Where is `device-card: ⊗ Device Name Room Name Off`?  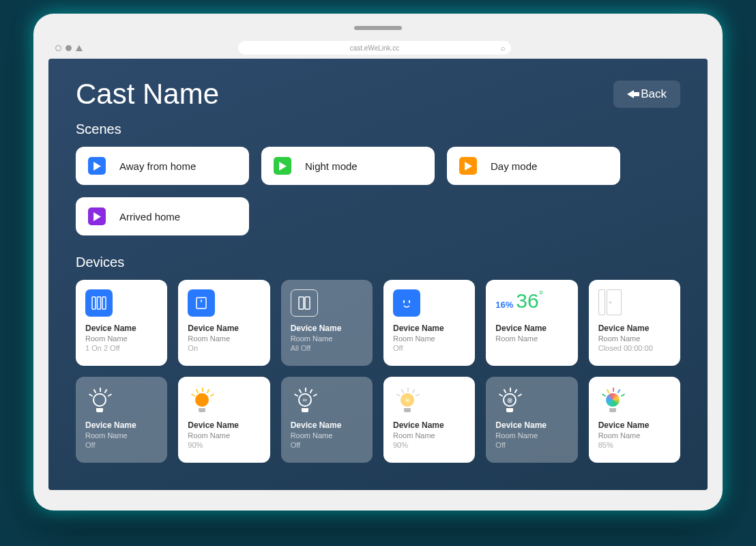
device-card: ⊗ Device Name Room Name Off is located at coordinates (532, 420).